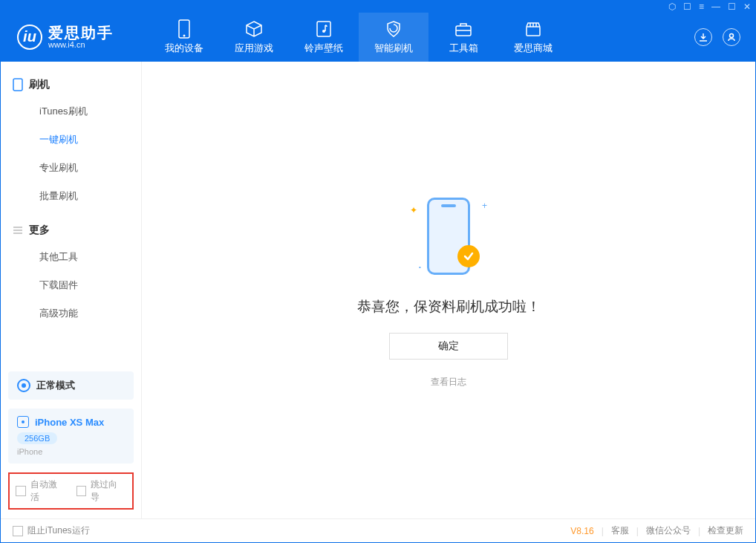 Image resolution: width=756 pixels, height=543 pixels. What do you see at coordinates (254, 37) in the screenshot?
I see `nav-apps-games: 应用游戏` at bounding box center [254, 37].